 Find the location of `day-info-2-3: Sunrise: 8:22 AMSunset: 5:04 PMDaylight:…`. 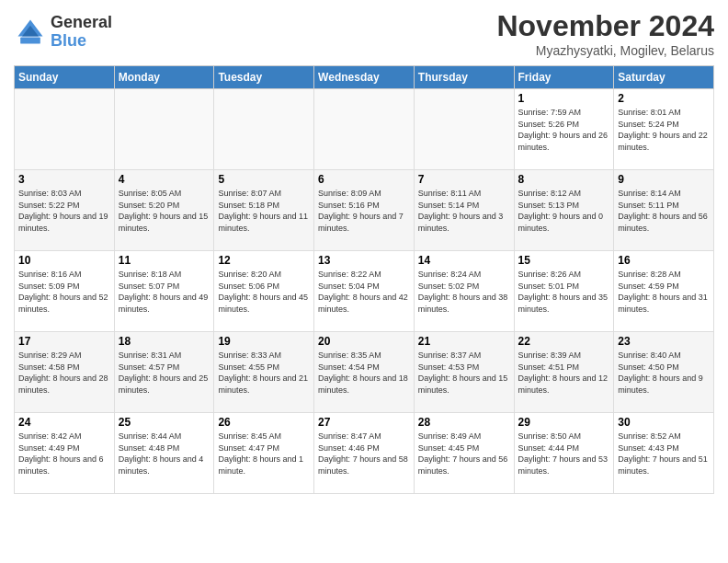

day-info-2-3: Sunrise: 8:22 AMSunset: 5:04 PMDaylight:… is located at coordinates (364, 292).